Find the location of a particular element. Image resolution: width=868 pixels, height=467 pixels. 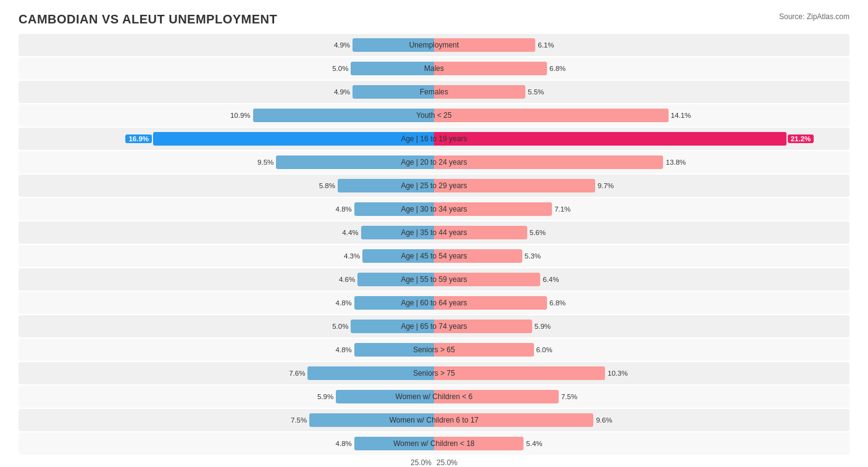

chart-row: 4.8%6.8%Age | 60 to 64 years is located at coordinates (434, 303).